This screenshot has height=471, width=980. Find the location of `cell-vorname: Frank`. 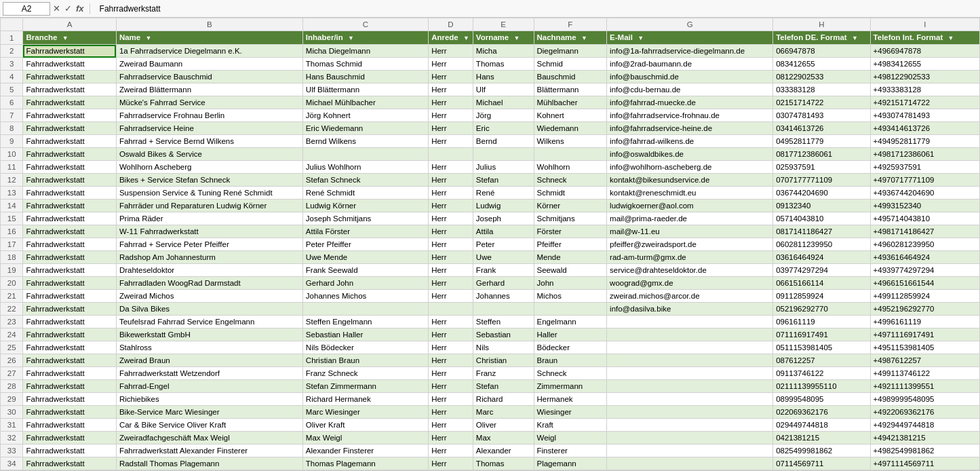

cell-vorname: Frank is located at coordinates (503, 270).